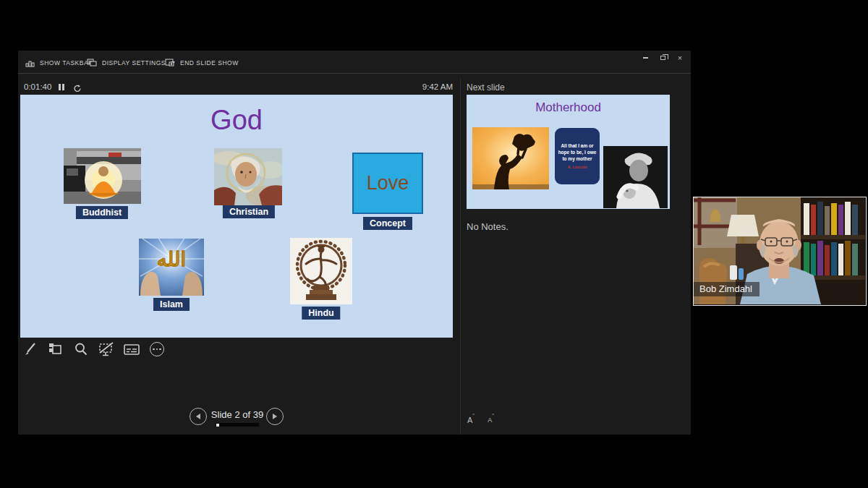 The image size is (868, 488). What do you see at coordinates (388, 184) in the screenshot?
I see `love-concept-box: Love` at bounding box center [388, 184].